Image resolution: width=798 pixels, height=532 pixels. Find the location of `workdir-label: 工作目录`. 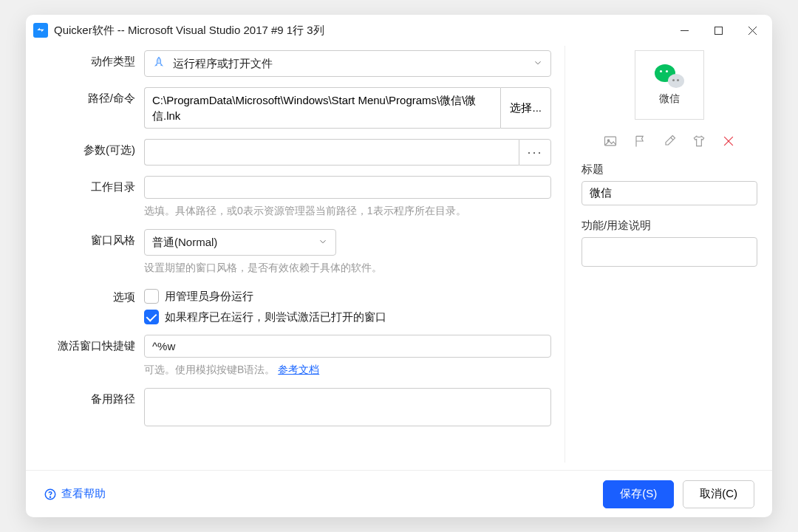

workdir-label: 工作目录 is located at coordinates (92, 197).